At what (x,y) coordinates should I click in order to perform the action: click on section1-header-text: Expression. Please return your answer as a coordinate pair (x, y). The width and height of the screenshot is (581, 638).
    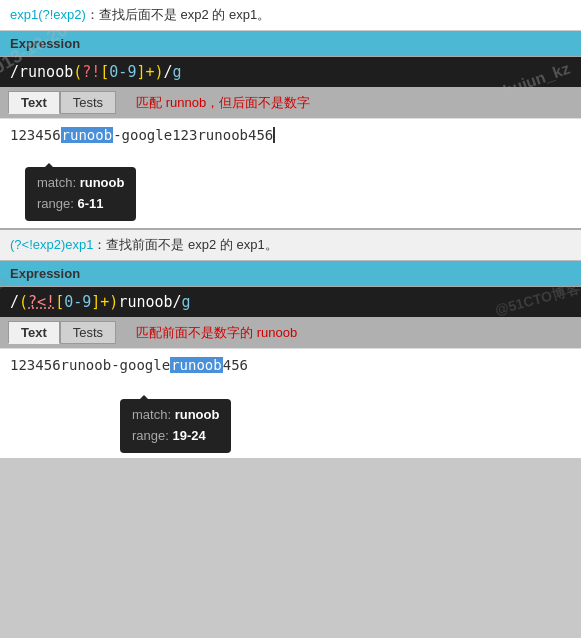
    Looking at the image, I should click on (45, 44).